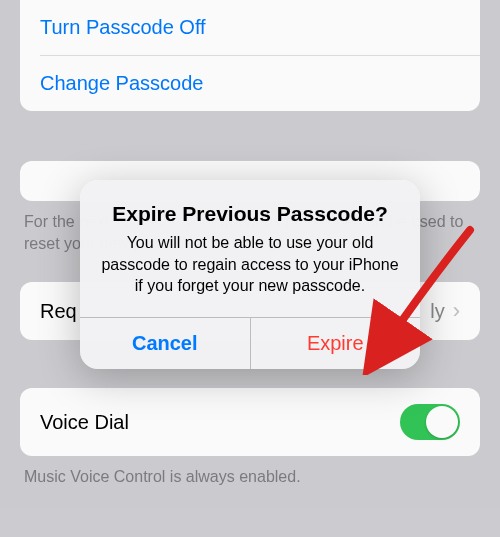 Image resolution: width=500 pixels, height=537 pixels. I want to click on expire-button: Expire, so click(336, 344).